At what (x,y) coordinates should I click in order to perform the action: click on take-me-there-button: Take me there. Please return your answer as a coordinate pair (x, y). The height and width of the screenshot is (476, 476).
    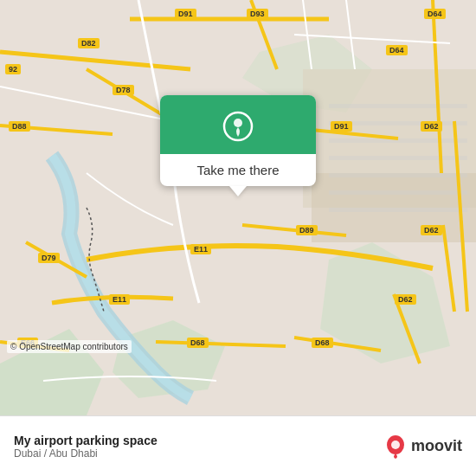
    Looking at the image, I should click on (237, 170).